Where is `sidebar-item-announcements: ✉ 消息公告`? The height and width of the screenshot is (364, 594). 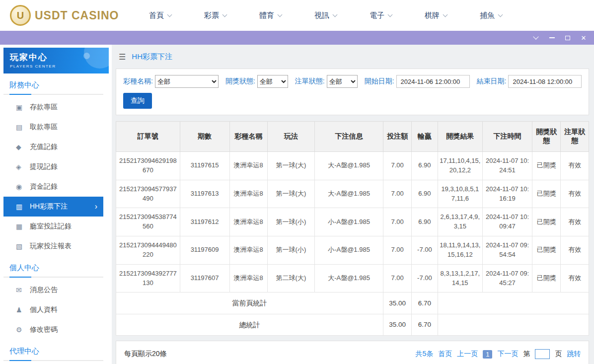
sidebar-item-announcements: ✉ 消息公告 is located at coordinates (54, 290).